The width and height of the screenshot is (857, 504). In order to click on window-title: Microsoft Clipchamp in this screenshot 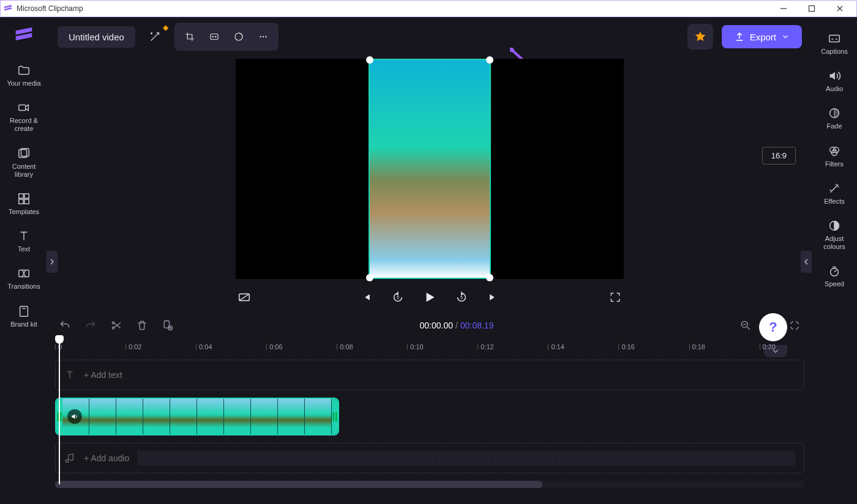, I will do `click(393, 9)`.